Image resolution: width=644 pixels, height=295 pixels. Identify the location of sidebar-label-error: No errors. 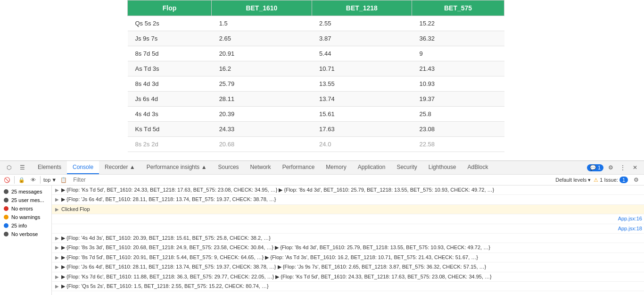
(22, 209).